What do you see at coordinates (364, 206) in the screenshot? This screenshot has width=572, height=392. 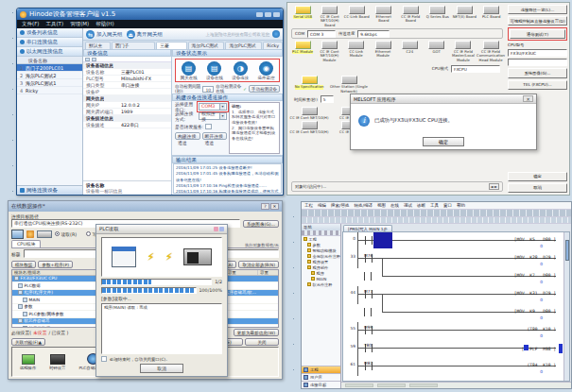 I see `menu-item: 转换/编译` at bounding box center [364, 206].